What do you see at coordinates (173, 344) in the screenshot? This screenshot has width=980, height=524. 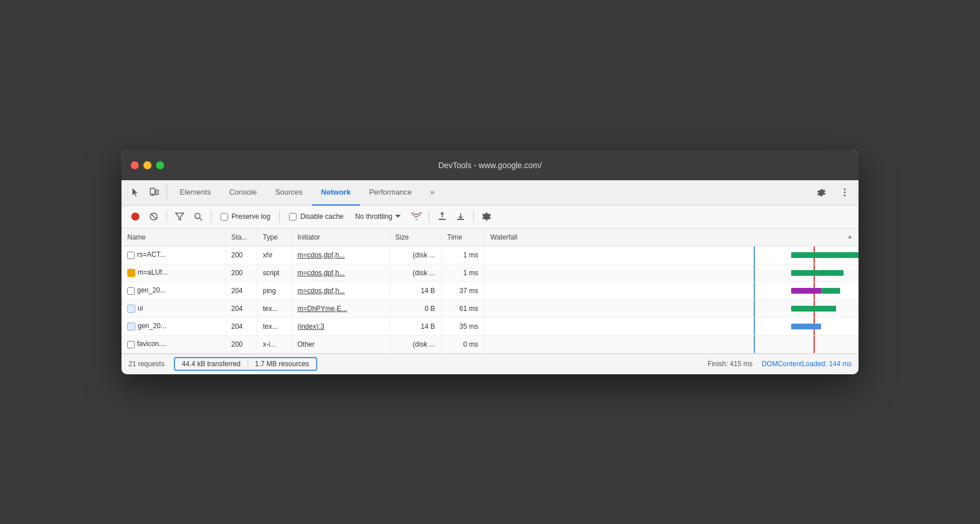 I see `request-name: favicon....` at bounding box center [173, 344].